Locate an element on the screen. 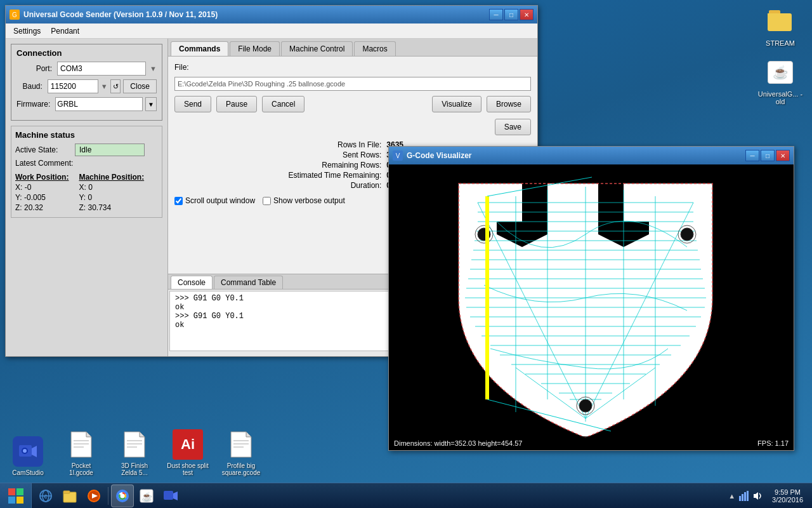 This screenshot has width=812, height=508. tab-machine-control: Machine Control is located at coordinates (317, 48).